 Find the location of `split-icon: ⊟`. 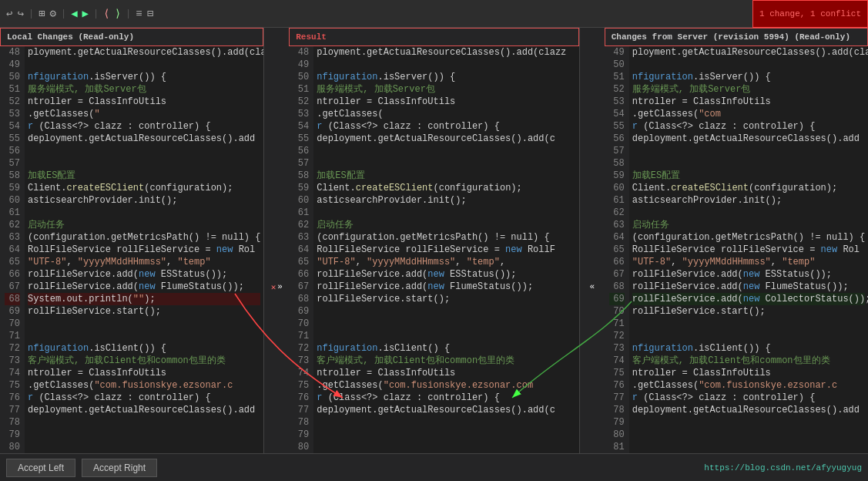

split-icon: ⊟ is located at coordinates (150, 14).